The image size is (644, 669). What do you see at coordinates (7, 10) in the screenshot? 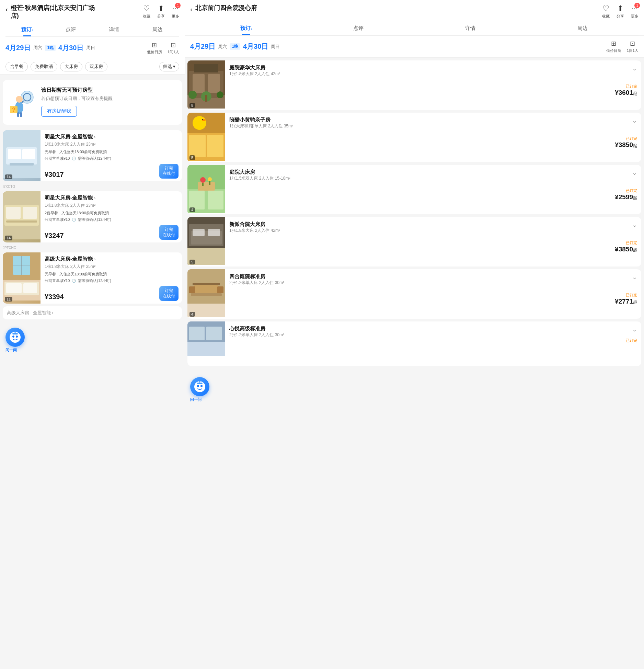
I see `left-back-button: ‹` at bounding box center [7, 10].